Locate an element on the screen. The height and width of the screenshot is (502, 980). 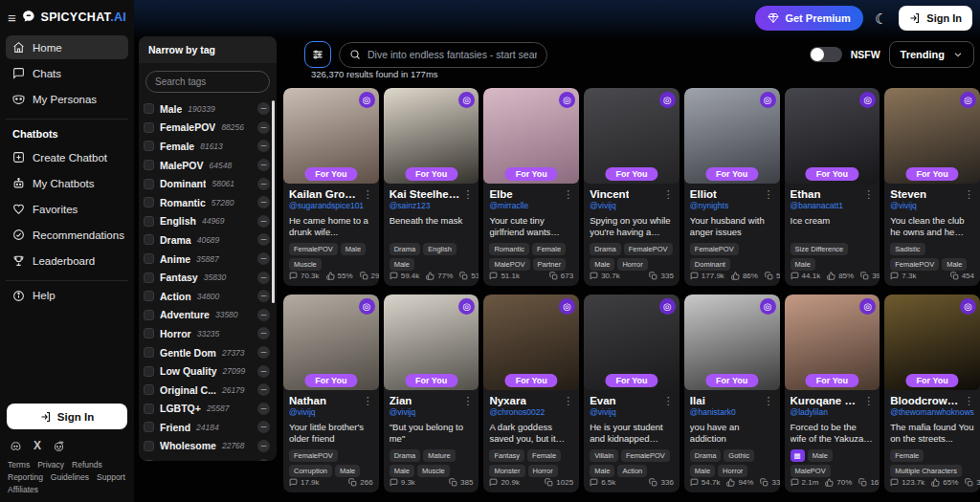
character-card: ◎ For You Zian ⋮ @vivijq "But you belong… is located at coordinates (432, 394).